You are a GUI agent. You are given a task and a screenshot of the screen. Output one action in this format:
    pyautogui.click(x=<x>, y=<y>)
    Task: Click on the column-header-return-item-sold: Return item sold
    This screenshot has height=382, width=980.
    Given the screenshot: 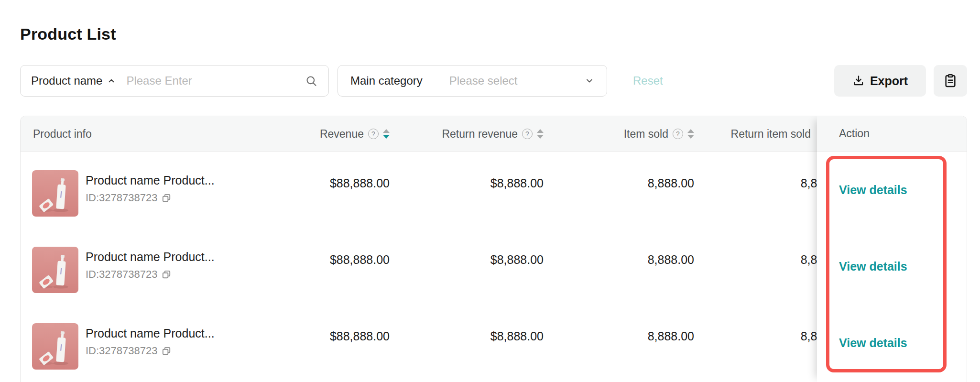 What is the action you would take?
    pyautogui.click(x=756, y=134)
    